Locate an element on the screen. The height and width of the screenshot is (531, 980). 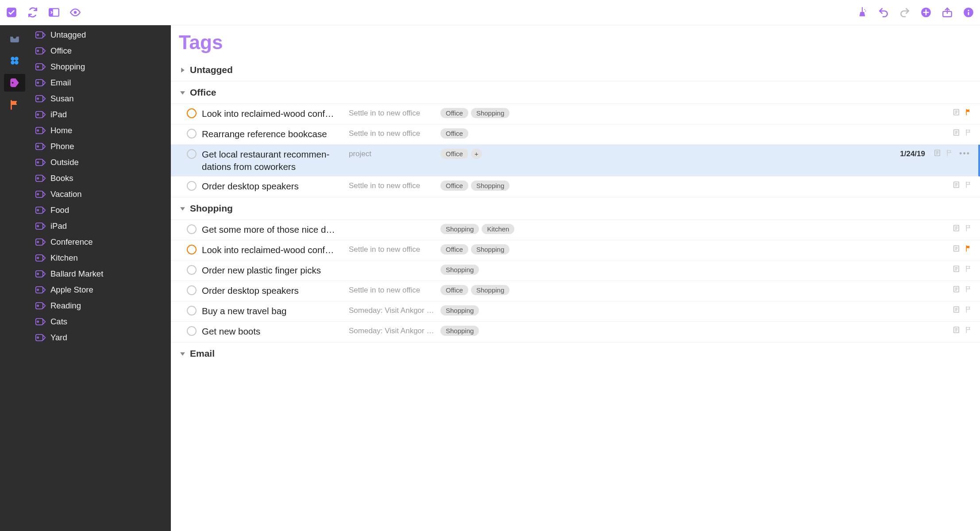
sidebar-tag-item: Apple Store is located at coordinates (100, 290).